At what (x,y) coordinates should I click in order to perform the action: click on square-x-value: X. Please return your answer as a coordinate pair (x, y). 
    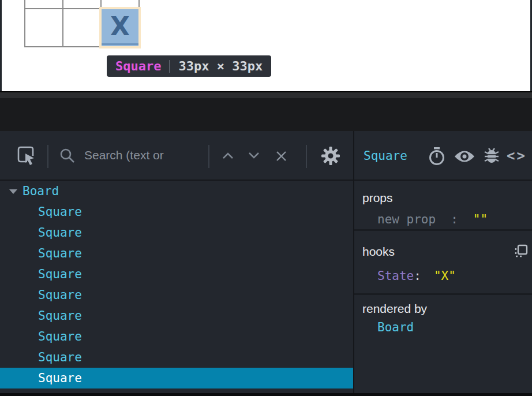
    Looking at the image, I should click on (120, 27).